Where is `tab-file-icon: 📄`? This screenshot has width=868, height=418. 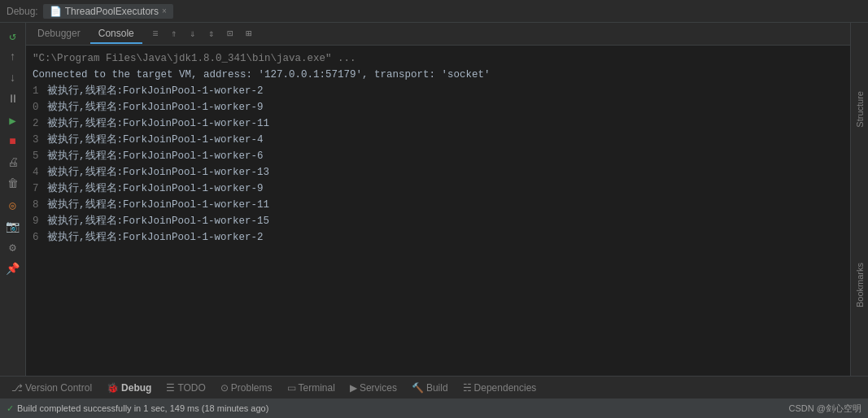
tab-file-icon: 📄 is located at coordinates (55, 11).